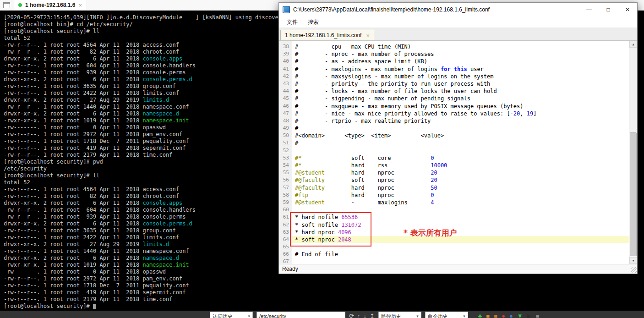 The image size is (644, 318). What do you see at coordinates (454, 180) in the screenshot?
I see `editor-line-56: 56#@faculty soft nproc 20` at bounding box center [454, 180].